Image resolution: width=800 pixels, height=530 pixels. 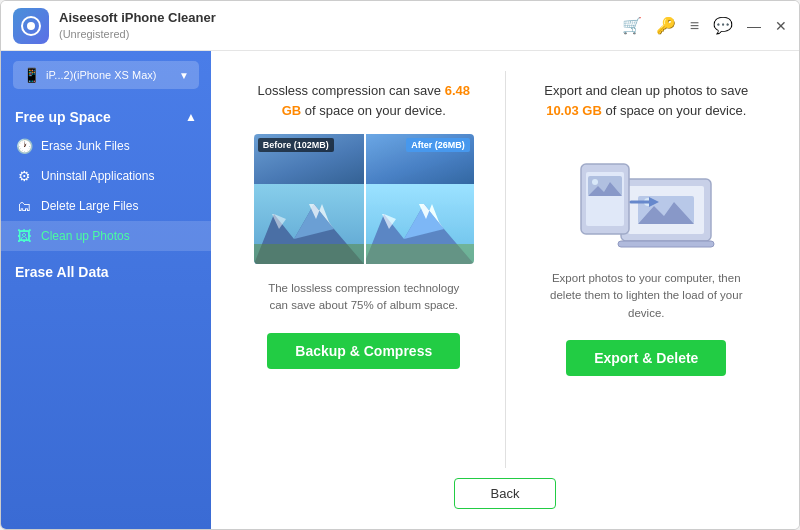 I want to click on photos-icon: 🖼, so click(x=24, y=236).